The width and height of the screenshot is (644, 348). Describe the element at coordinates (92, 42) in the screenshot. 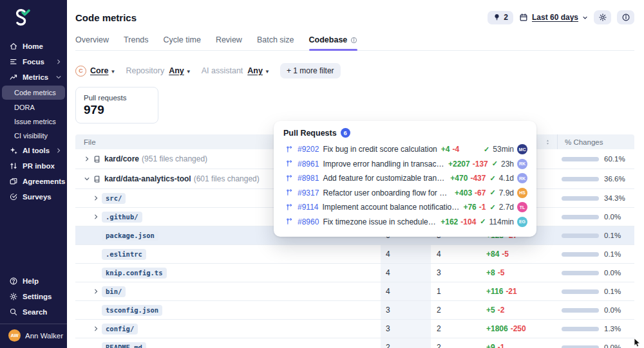

I see `tab-overview: Overview` at that location.